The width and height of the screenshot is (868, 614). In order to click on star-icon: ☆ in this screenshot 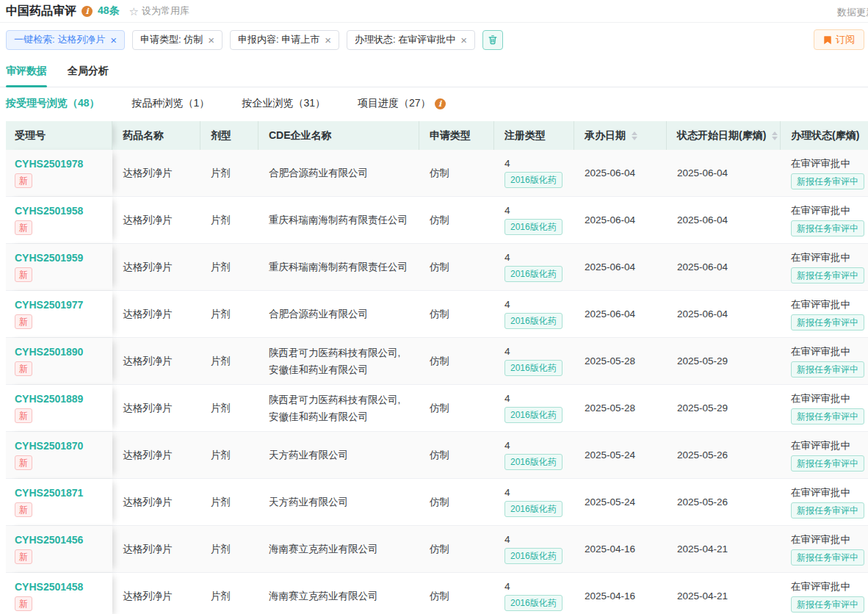, I will do `click(134, 12)`.